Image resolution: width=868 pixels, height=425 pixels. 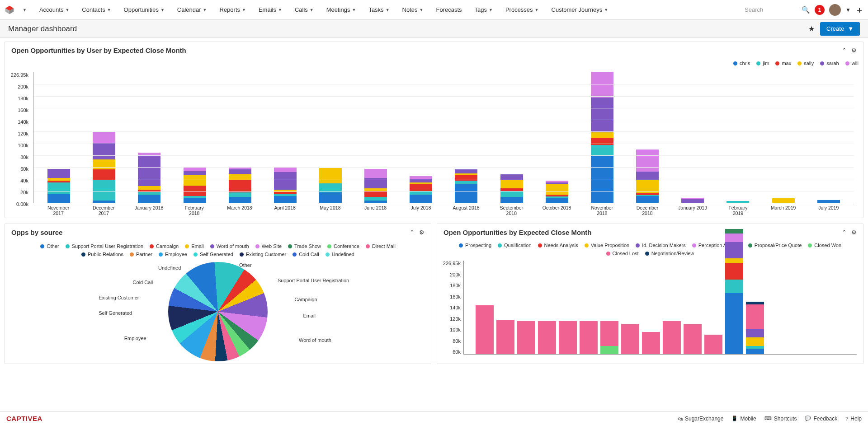 I want to click on app-logo, so click(x=9, y=10).